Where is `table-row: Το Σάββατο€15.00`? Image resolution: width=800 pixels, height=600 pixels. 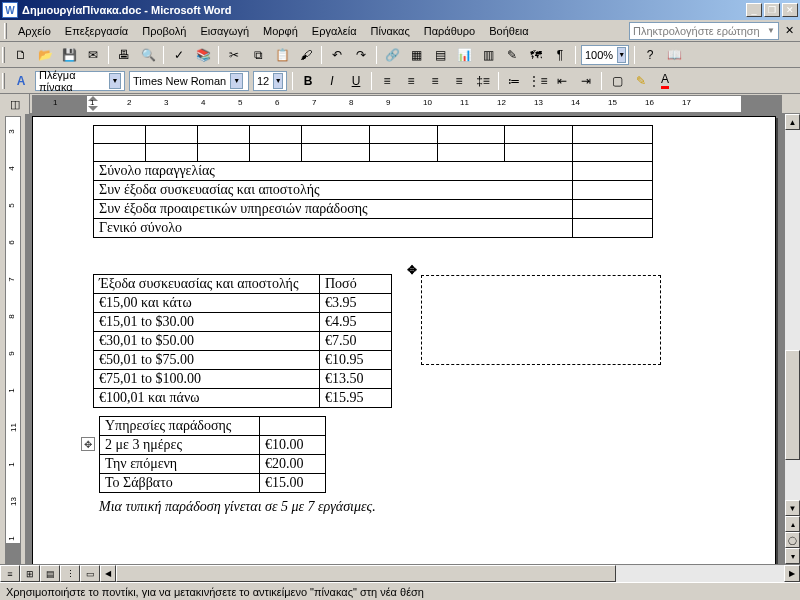 table-row: Το Σάββατο€15.00 is located at coordinates (213, 484).